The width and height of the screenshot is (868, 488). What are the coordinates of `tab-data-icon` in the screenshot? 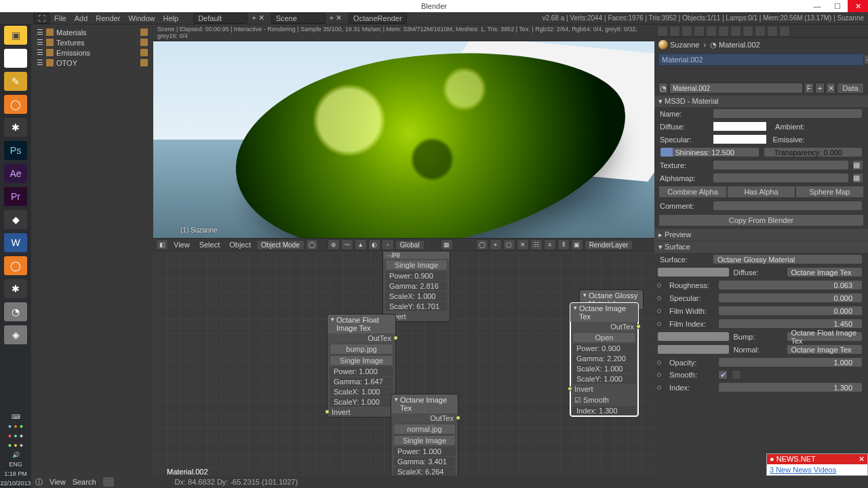 It's located at (736, 31).